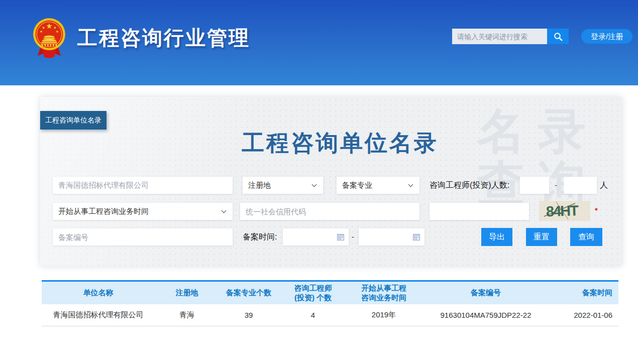 The width and height of the screenshot is (638, 364). Describe the element at coordinates (103, 211) in the screenshot. I see `start-time-select-value: 开始从事工程咨询业务时间` at that location.